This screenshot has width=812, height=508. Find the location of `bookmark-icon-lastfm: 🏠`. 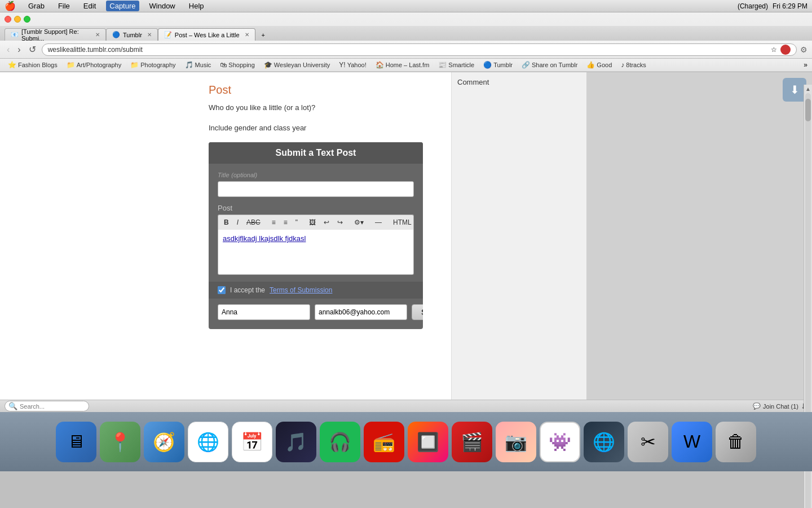

bookmark-icon-lastfm: 🏠 is located at coordinates (380, 65).